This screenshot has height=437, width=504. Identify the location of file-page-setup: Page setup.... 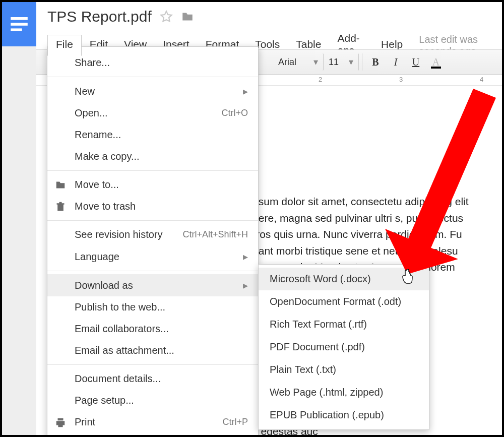
(153, 400).